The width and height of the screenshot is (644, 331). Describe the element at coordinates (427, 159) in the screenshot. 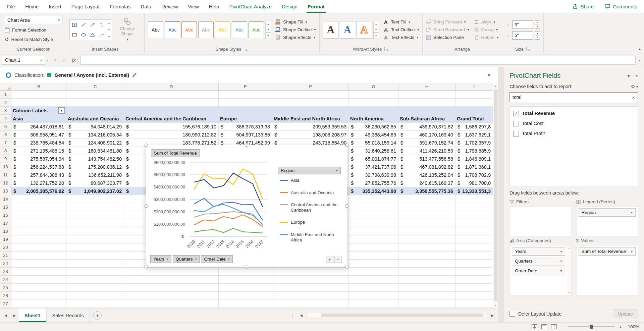

I see `cell-H9: $513,477,556.58` at that location.